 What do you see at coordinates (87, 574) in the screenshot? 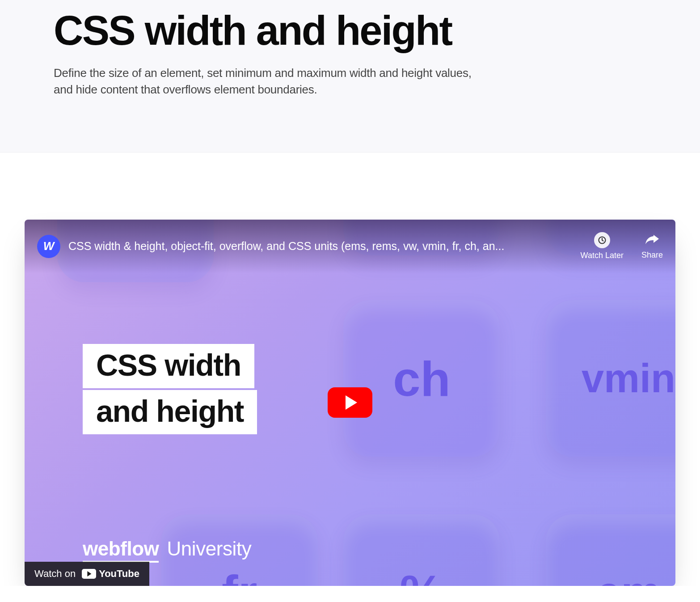
I see `watch-on-youtube-button: Watch on YouTube` at bounding box center [87, 574].